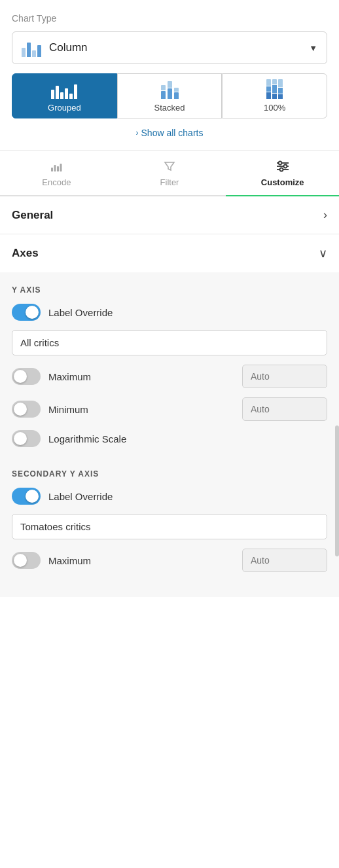  What do you see at coordinates (31, 48) in the screenshot?
I see `column-chart-icon` at bounding box center [31, 48].